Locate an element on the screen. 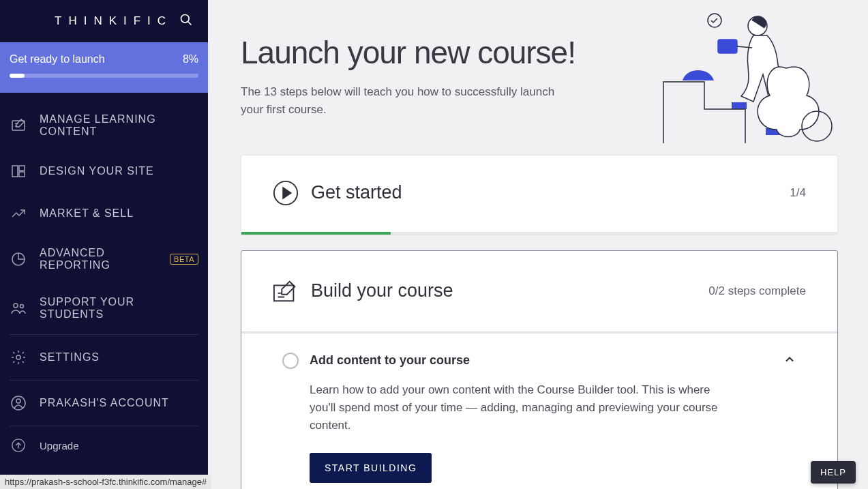  sidebar-item-label: PRAKASH'S ACCOUNT is located at coordinates (104, 403).